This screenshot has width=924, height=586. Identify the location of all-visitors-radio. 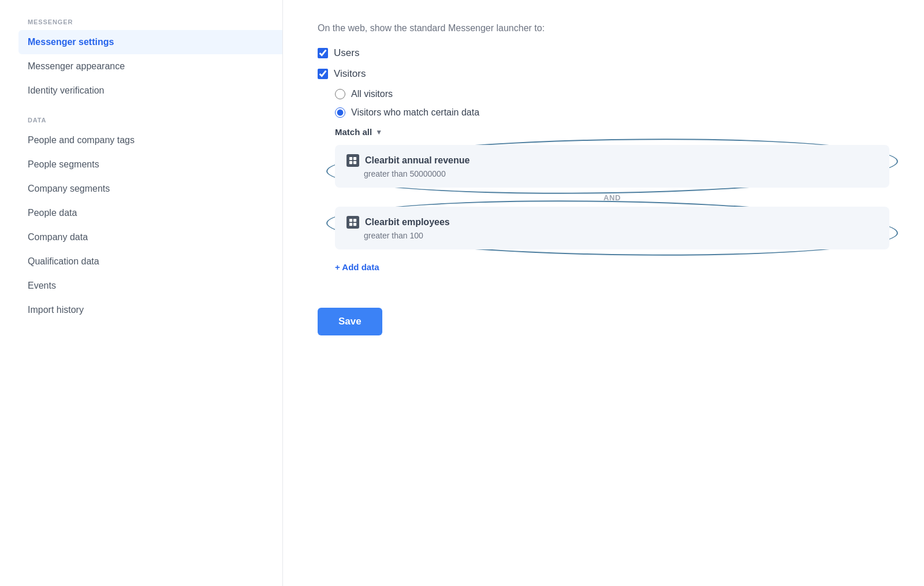
(340, 94).